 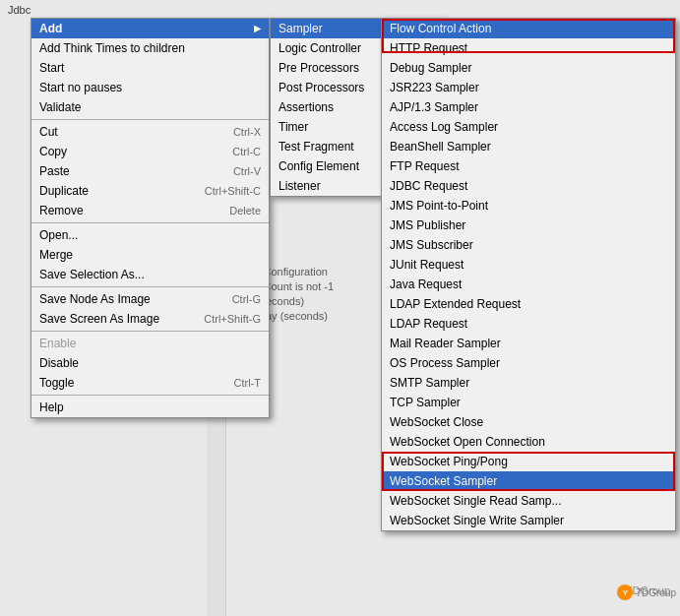 I want to click on sampler-item-ldap-extended: LDAP Extended Request, so click(x=528, y=304).